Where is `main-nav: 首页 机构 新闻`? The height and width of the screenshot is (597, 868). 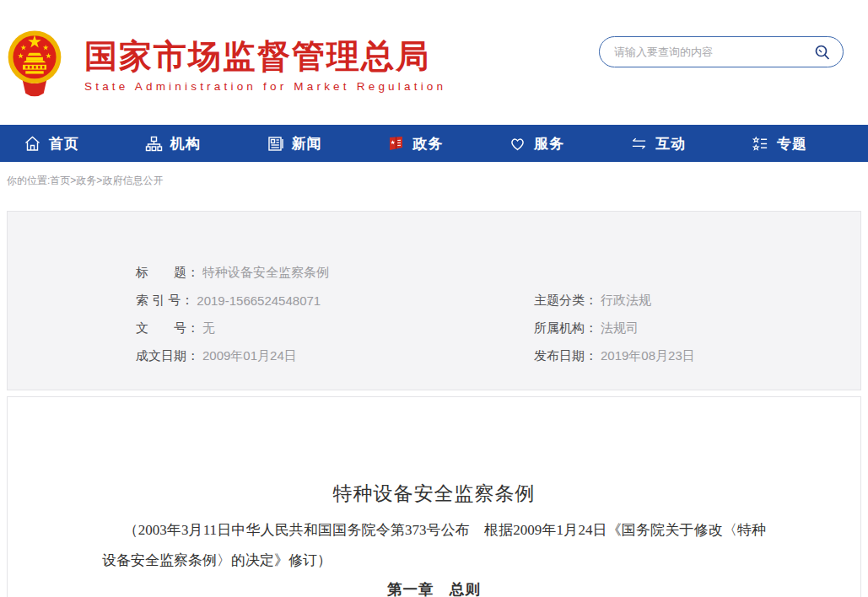 main-nav: 首页 机构 新闻 is located at coordinates (434, 143).